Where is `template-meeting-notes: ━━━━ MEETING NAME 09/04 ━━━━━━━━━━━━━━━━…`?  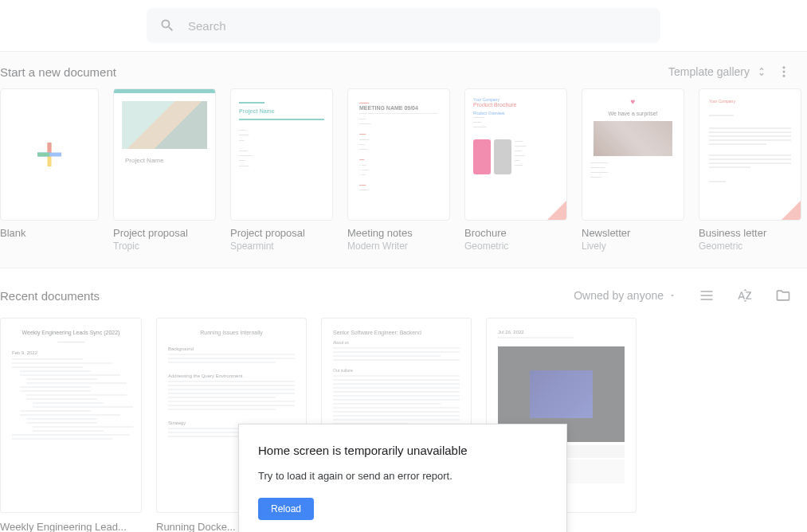
template-meeting-notes: ━━━━ MEETING NAME 09/04 ━━━━━━━━━━━━━━━━… is located at coordinates (398, 170).